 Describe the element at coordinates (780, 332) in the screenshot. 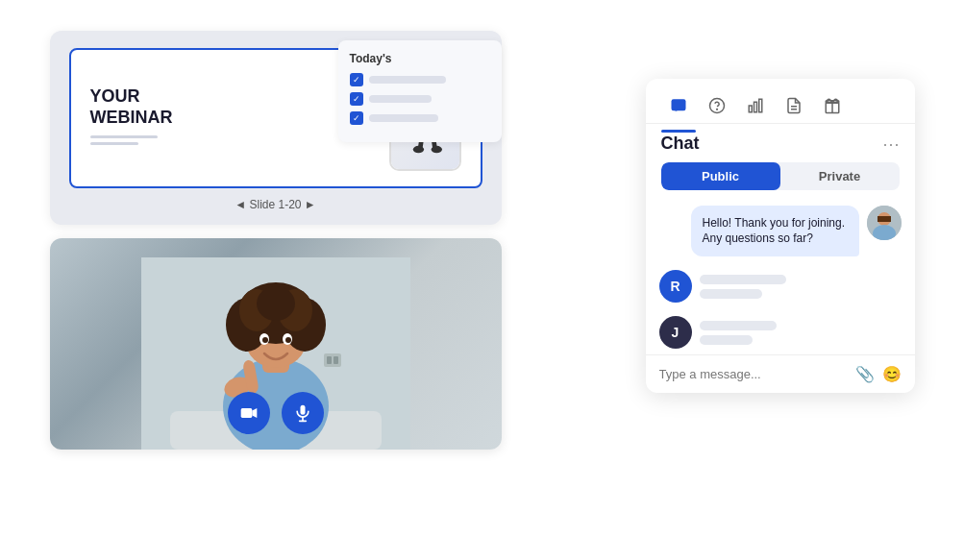

I see `user-j-message: J` at that location.